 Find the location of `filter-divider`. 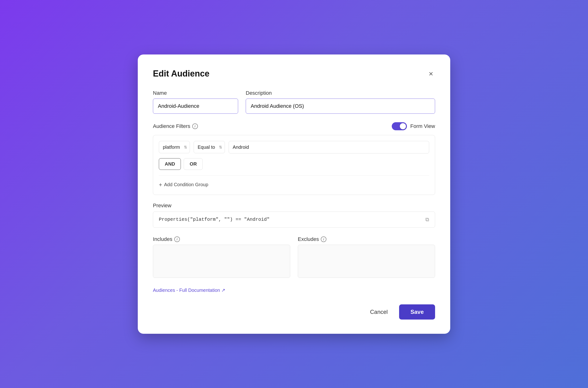

filter-divider is located at coordinates (294, 176).